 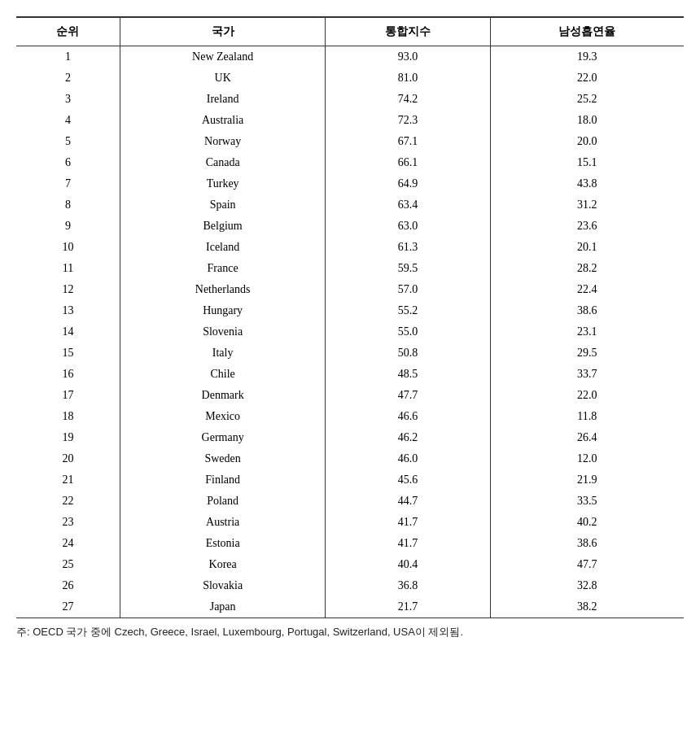 What do you see at coordinates (222, 353) in the screenshot?
I see `cell-country: Italy` at bounding box center [222, 353].